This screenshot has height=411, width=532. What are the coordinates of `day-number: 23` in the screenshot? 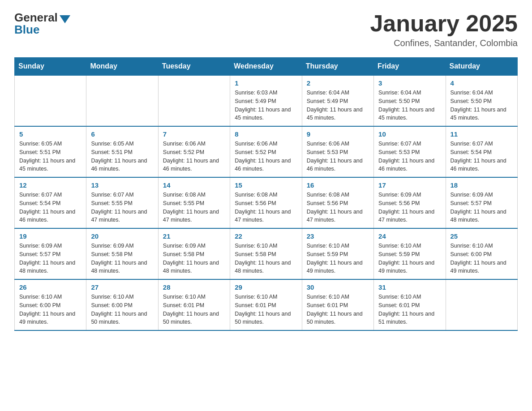 It's located at (338, 236).